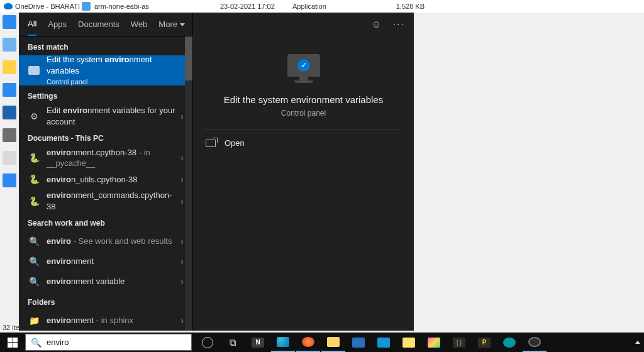 This screenshot has width=644, height=352. What do you see at coordinates (106, 46) in the screenshot?
I see `section-best-match: Best match` at bounding box center [106, 46].